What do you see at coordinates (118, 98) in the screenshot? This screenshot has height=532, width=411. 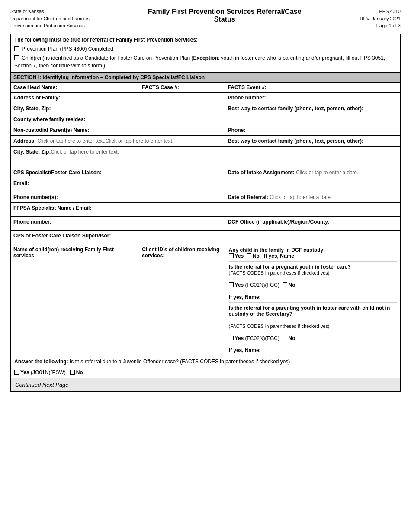 I see `address-cell: Address of Family:` at bounding box center [118, 98].